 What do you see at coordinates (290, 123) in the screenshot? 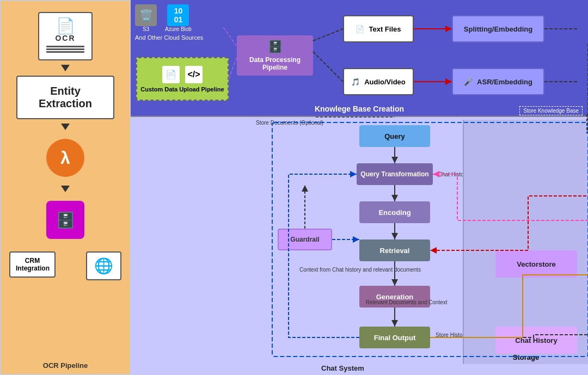
I see `store-docs-label: Store Documents (Optional)` at bounding box center [290, 123].